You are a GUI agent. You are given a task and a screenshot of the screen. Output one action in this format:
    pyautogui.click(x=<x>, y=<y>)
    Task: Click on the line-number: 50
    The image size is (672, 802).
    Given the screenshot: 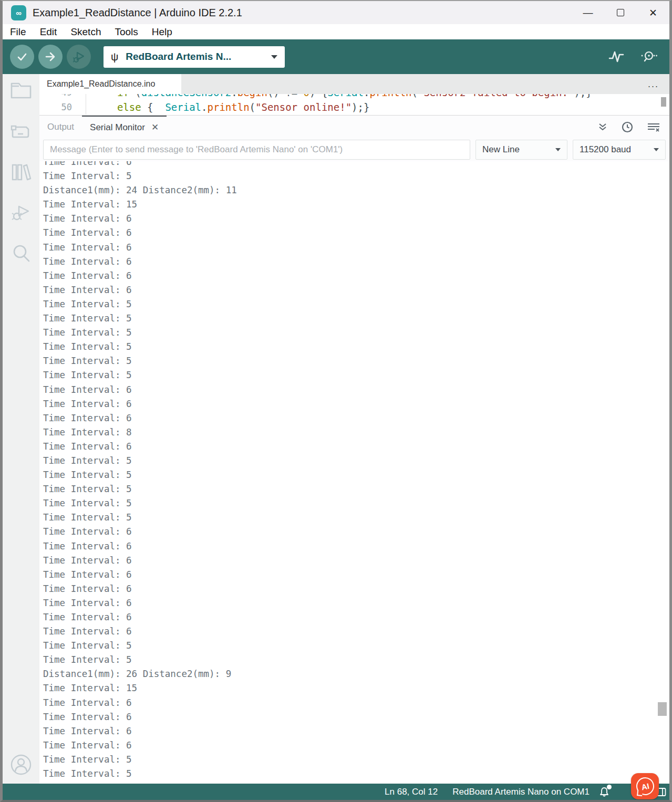 What is the action you would take?
    pyautogui.click(x=63, y=107)
    